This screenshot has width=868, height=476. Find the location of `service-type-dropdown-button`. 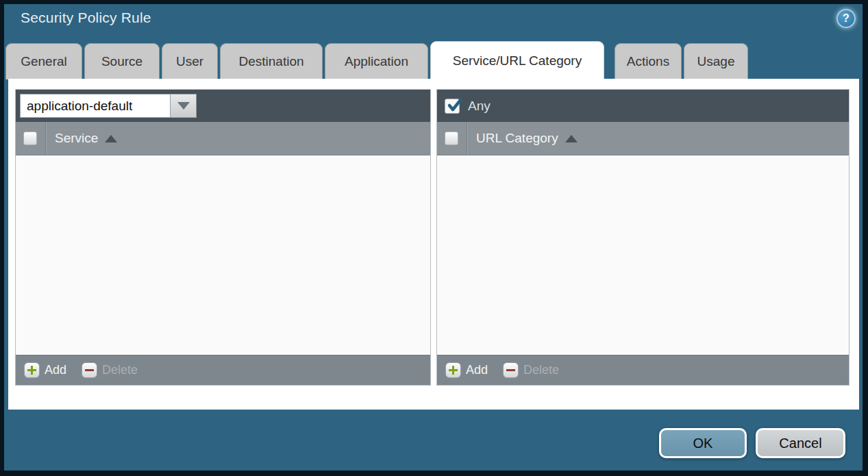

service-type-dropdown-button is located at coordinates (184, 105).